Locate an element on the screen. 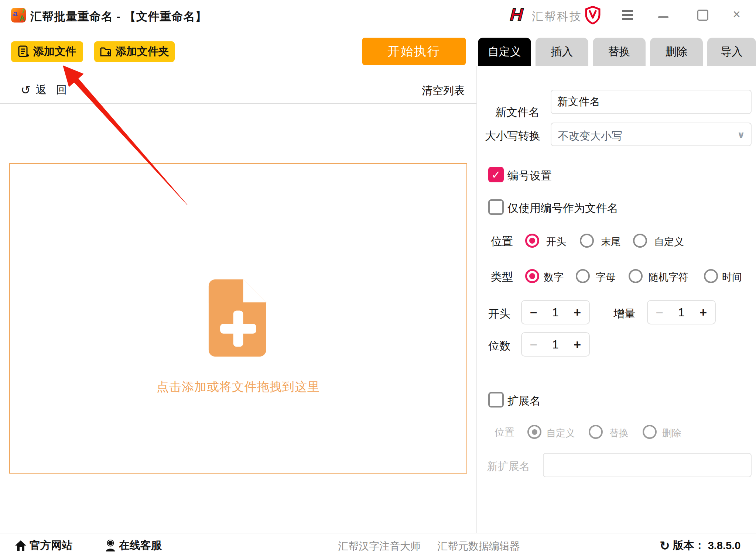 The width and height of the screenshot is (756, 557). brand-logo-icon: H is located at coordinates (517, 15).